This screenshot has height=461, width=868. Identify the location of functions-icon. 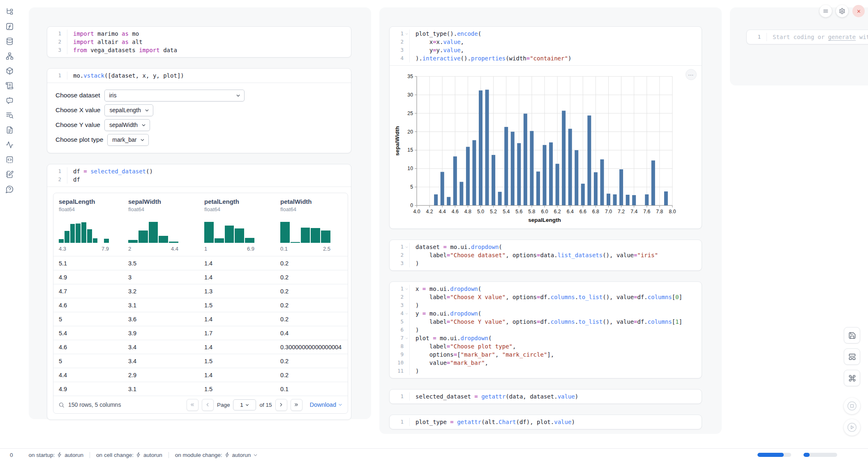
(10, 26).